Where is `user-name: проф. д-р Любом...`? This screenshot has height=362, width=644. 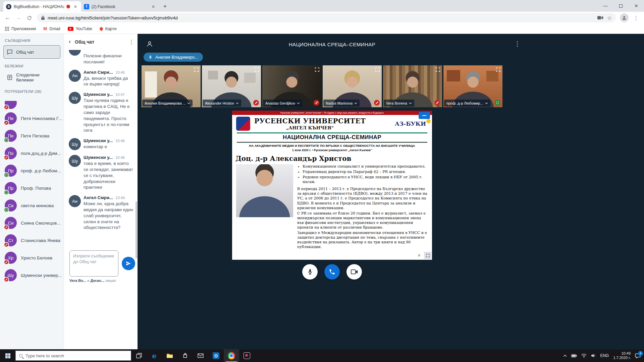 user-name: проф. д-р Любом... is located at coordinates (41, 171).